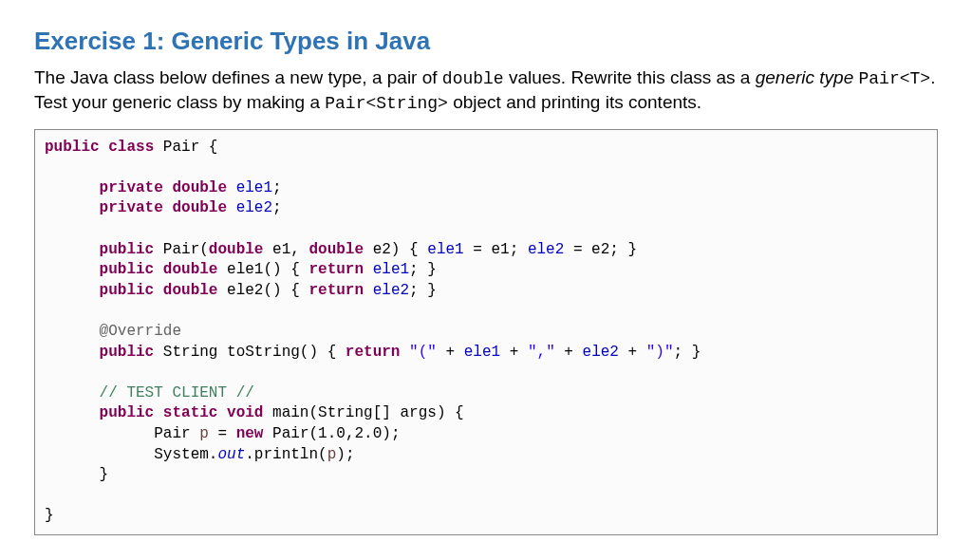 The width and height of the screenshot is (972, 560). What do you see at coordinates (122, 434) in the screenshot?
I see `code-token: Pair` at bounding box center [122, 434].